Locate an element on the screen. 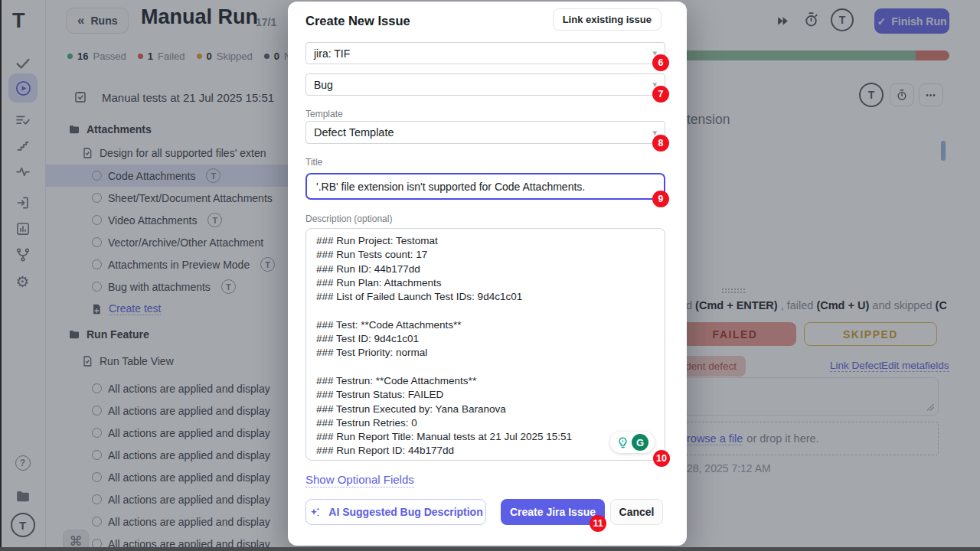 This screenshot has width=980, height=551. window-edge-left is located at coordinates (1, 276).